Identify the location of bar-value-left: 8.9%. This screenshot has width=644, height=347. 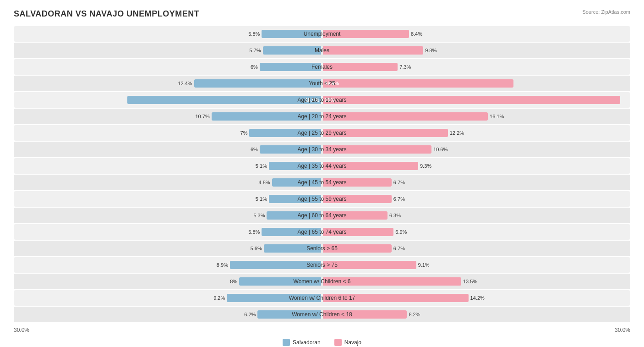
(223, 265).